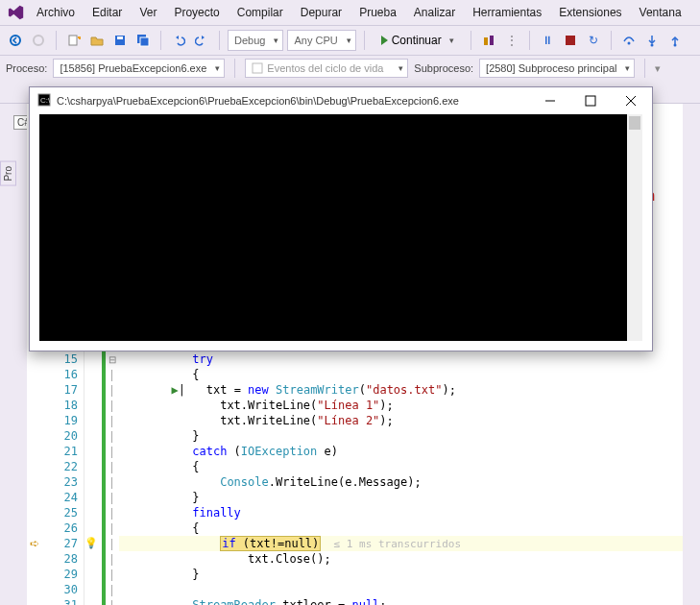 The width and height of the screenshot is (700, 605). I want to click on main-toolbar: Debug Any CPU Continuar ▾ ⋮ ⏸ ↻, so click(350, 40).